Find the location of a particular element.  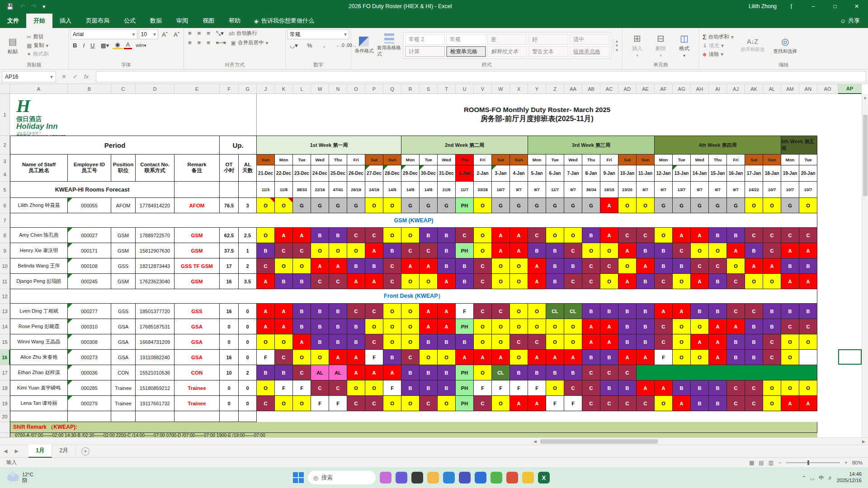

row-header-17: 17 is located at coordinates (5, 373).